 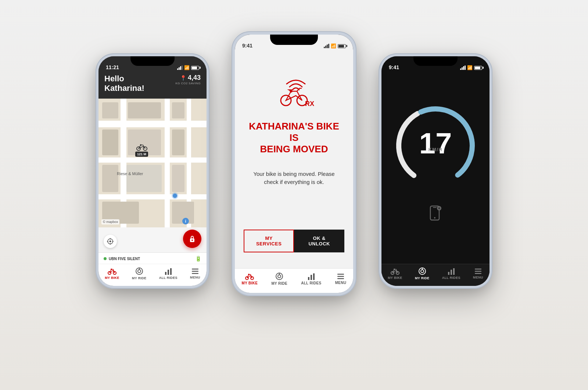 What do you see at coordinates (294, 164) in the screenshot?
I see `phone-center-screen: 9:41 📶` at bounding box center [294, 164].